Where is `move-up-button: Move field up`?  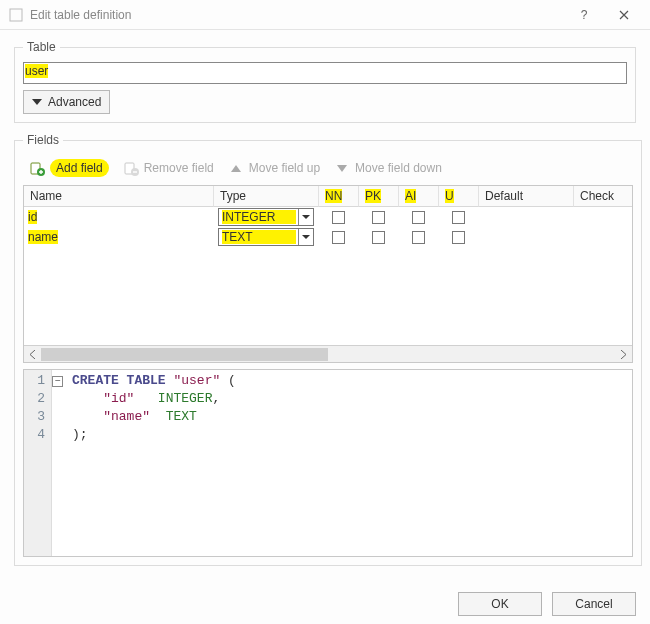
move-up-button: Move field up is located at coordinates (274, 168).